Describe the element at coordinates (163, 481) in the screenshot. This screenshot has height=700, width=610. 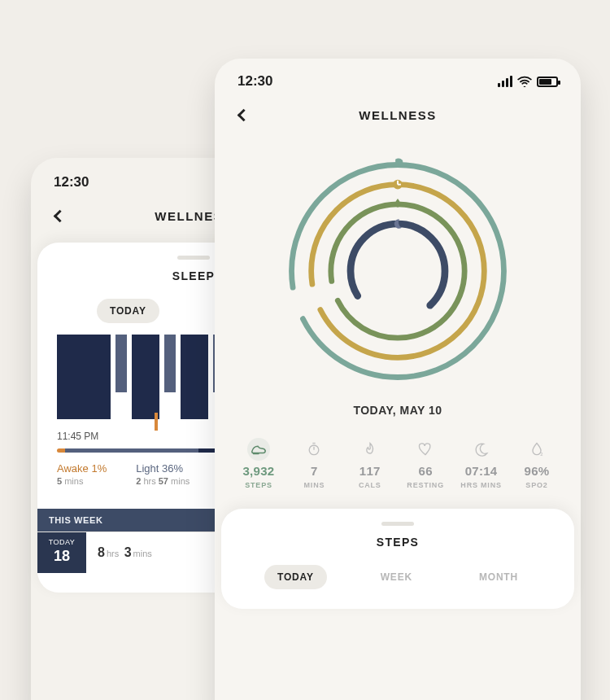
I see `legend-light-sub: 2 hrs 57 mins` at that location.